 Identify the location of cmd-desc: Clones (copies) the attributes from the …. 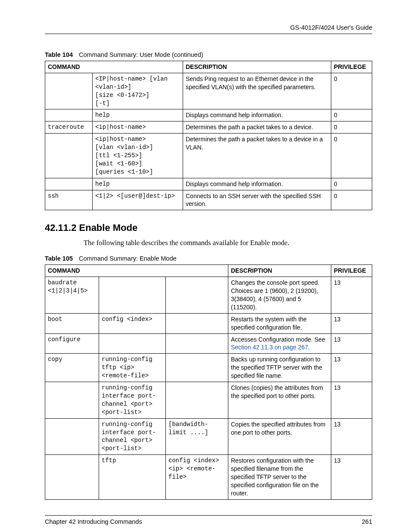
(280, 401).